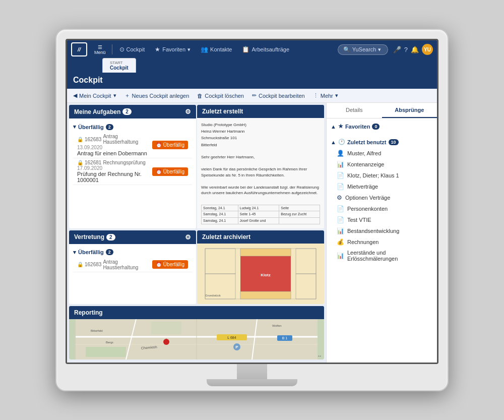 This screenshot has height=420, width=504. What do you see at coordinates (341, 153) in the screenshot?
I see `person-icon-0: 👤` at bounding box center [341, 153].